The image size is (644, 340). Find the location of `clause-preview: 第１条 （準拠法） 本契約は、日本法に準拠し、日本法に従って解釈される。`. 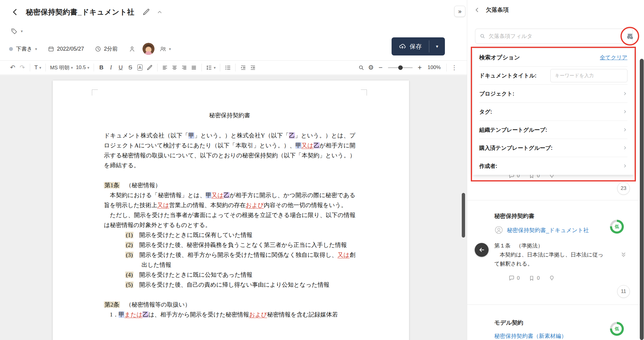

clause-preview: 第１条 （準拠法） 本契約は、日本法に準拠し、日本法に従って解釈される。 is located at coordinates (552, 255).